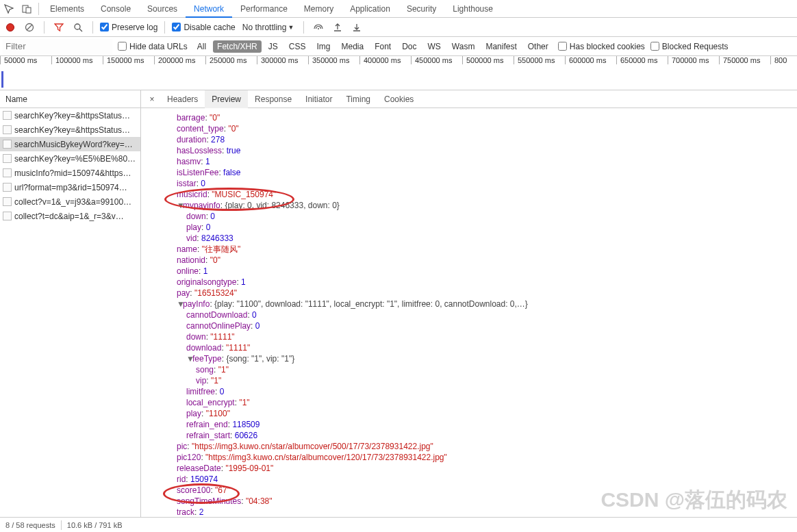  What do you see at coordinates (469, 216) in the screenshot?
I see `json-row: down: 0` at bounding box center [469, 216].